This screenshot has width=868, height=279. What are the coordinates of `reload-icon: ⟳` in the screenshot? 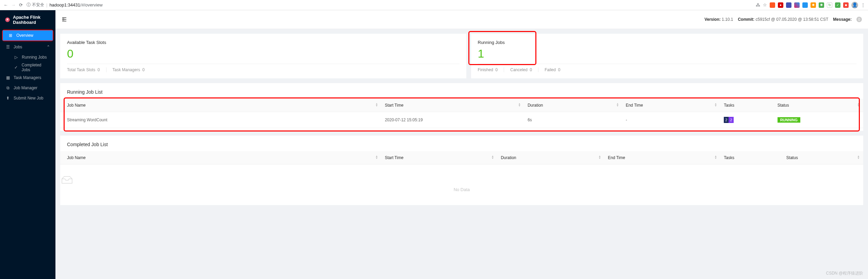 It's located at (21, 5).